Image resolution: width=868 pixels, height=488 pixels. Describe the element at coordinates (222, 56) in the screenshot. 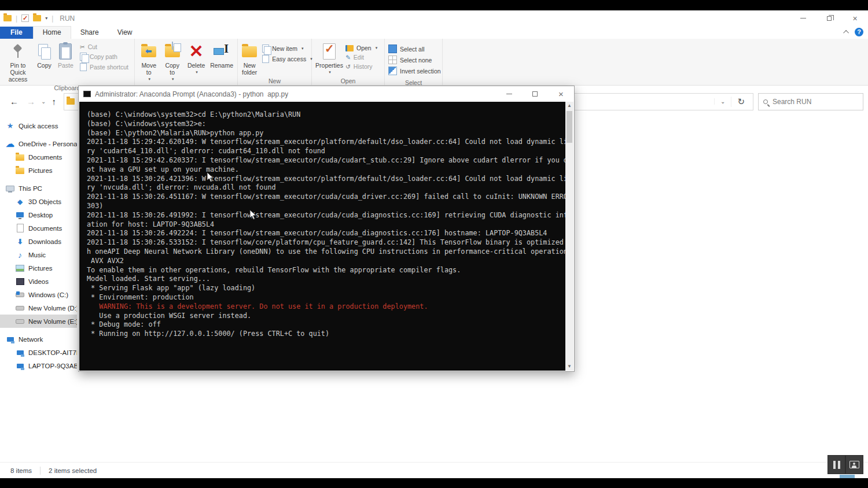

I see `rename-button: Rename` at that location.